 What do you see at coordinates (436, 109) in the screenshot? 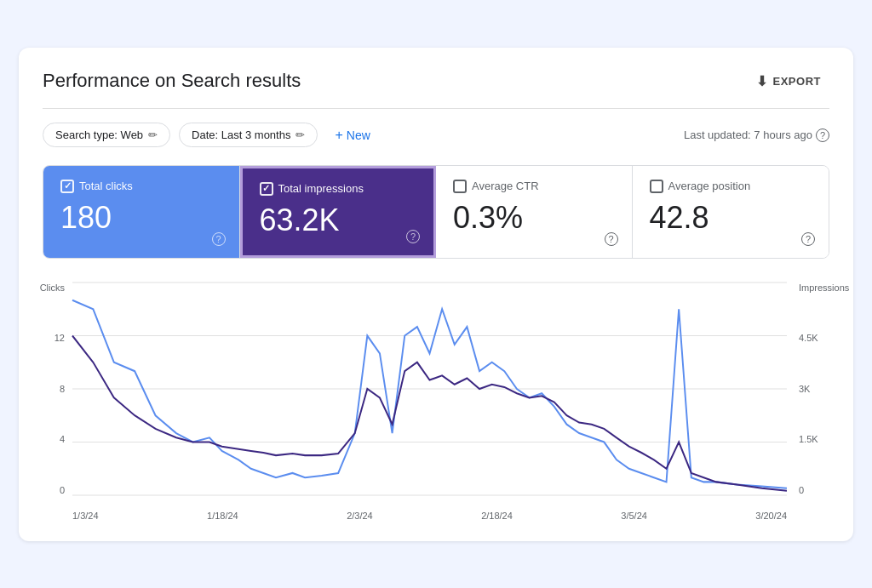
I see `header-divider` at bounding box center [436, 109].